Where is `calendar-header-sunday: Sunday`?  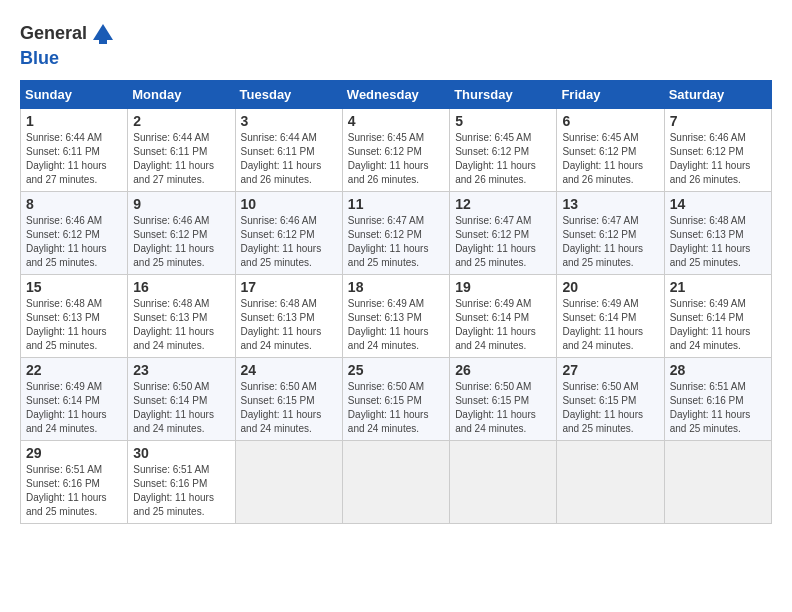
calendar-header-sunday: Sunday is located at coordinates (74, 94).